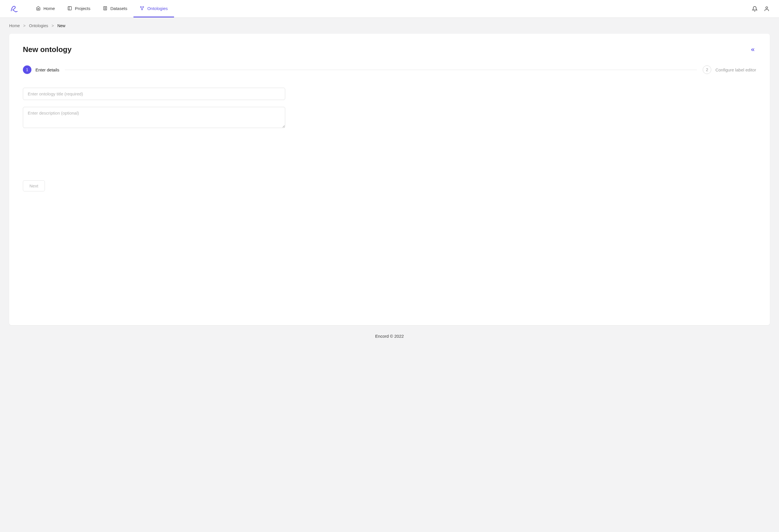  Describe the element at coordinates (753, 50) in the screenshot. I see `chevron-double-left-icon` at that location.